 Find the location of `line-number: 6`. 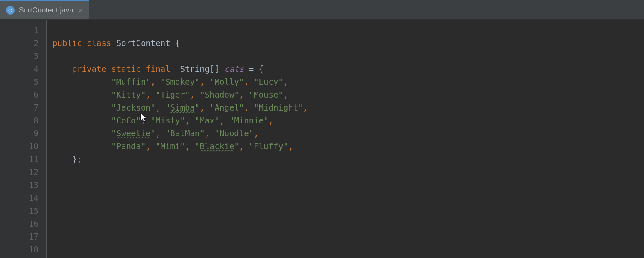

line-number: 6 is located at coordinates (23, 95).